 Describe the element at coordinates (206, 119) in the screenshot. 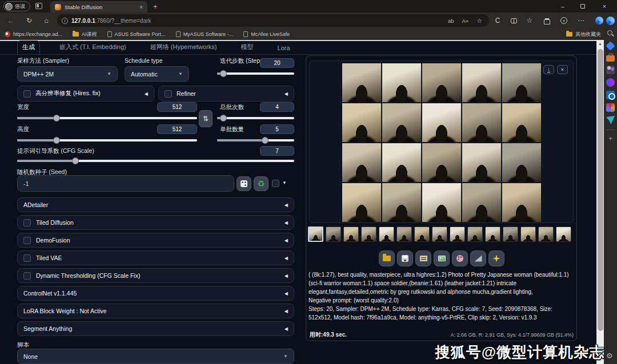

I see `swap-dimensions-button: ⇅` at that location.